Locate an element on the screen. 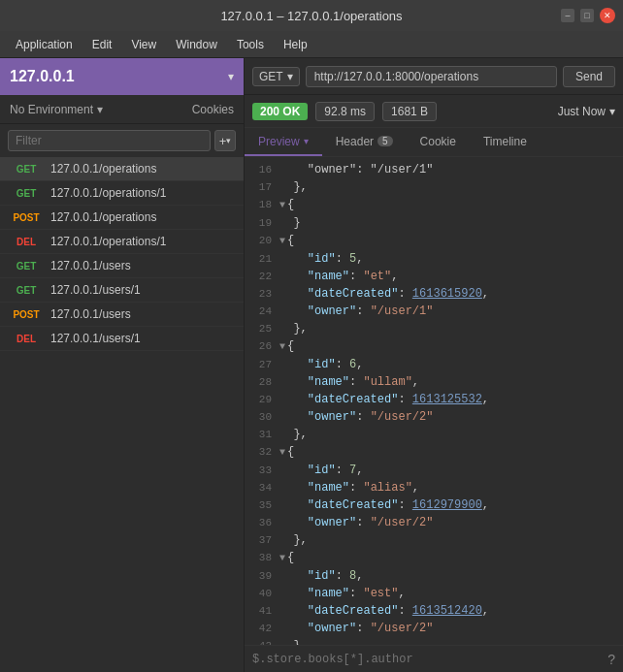 Image resolution: width=623 pixels, height=672 pixels. menu-item-view: View is located at coordinates (144, 45).